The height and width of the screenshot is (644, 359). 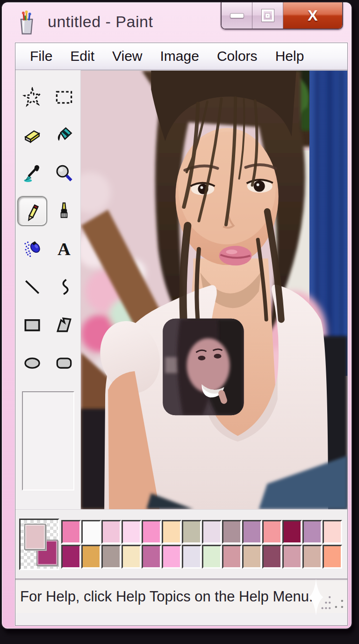 I want to click on magnifier-icon, so click(x=64, y=173).